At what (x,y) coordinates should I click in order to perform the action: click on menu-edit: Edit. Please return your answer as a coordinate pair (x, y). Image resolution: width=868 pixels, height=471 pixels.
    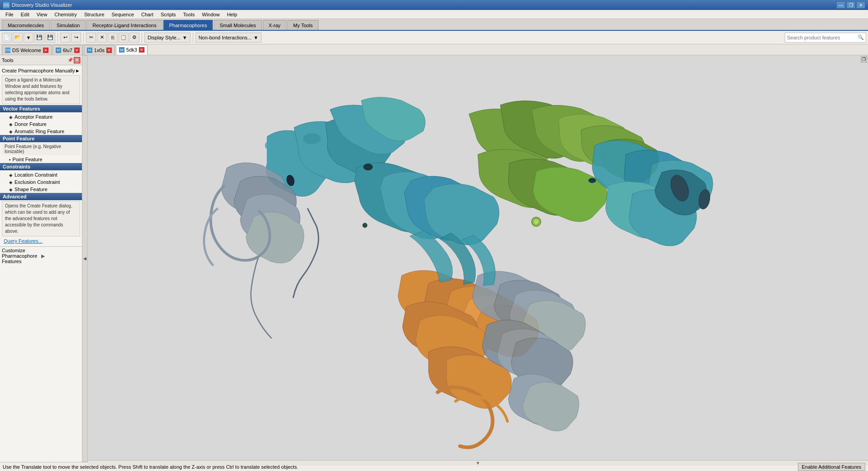
    Looking at the image, I should click on (25, 14).